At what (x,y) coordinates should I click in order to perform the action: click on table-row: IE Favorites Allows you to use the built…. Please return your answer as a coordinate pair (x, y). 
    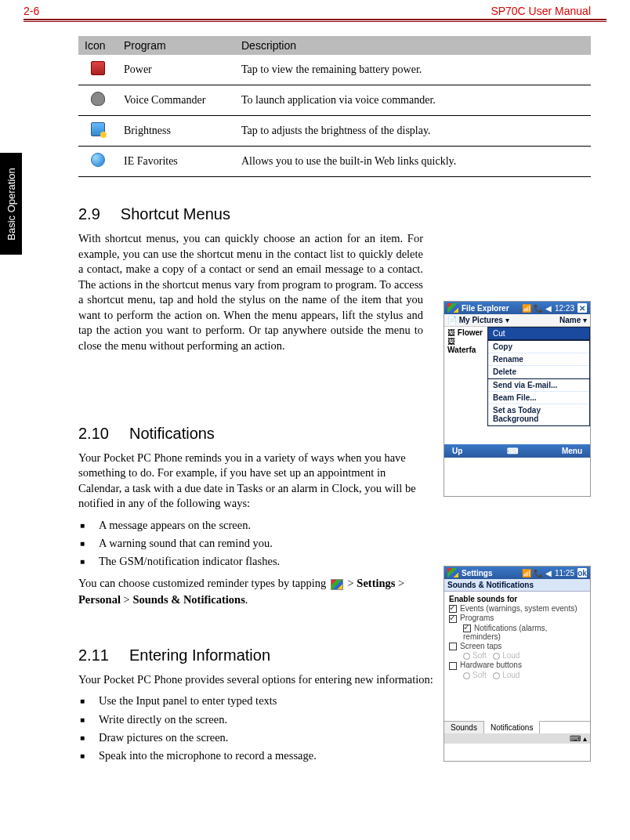
    Looking at the image, I should click on (335, 161).